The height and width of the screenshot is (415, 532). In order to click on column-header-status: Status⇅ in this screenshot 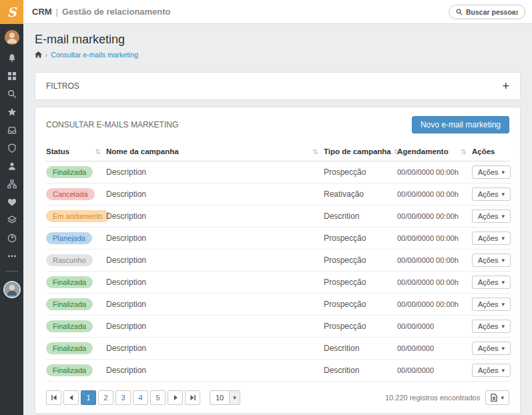, I will do `click(76, 151)`.